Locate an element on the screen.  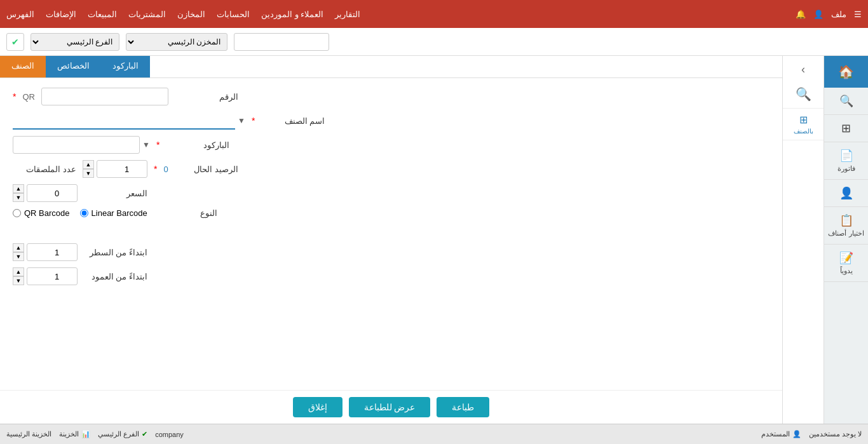
nav-item-index: الفهرس is located at coordinates (20, 14).